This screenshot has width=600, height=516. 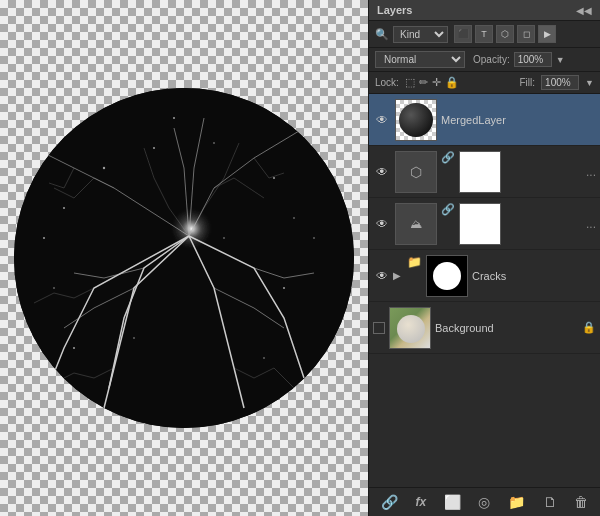 I want to click on cracks-white-circle, so click(x=447, y=276).